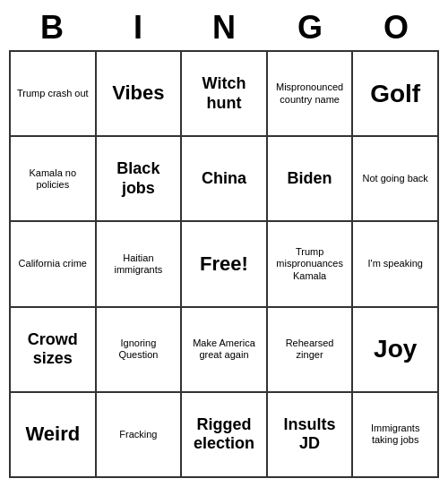  I want to click on bingo-cell-9: Not going back, so click(396, 179).